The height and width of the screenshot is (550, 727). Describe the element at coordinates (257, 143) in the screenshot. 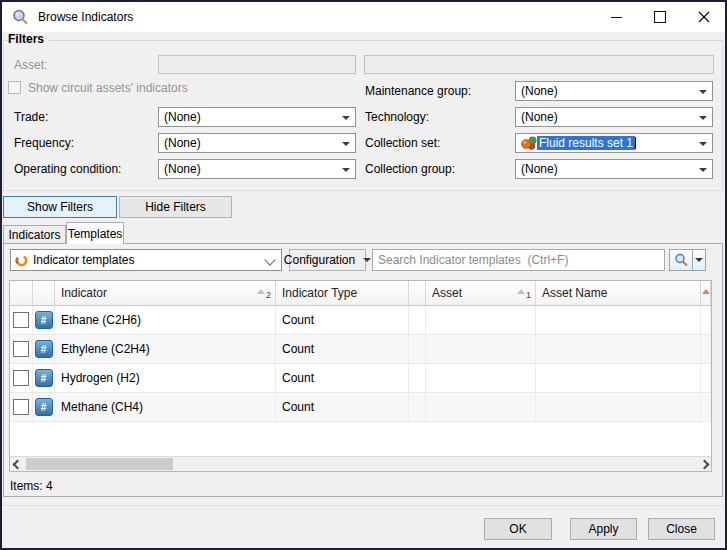

I see `frequency-combobox: (None)` at that location.